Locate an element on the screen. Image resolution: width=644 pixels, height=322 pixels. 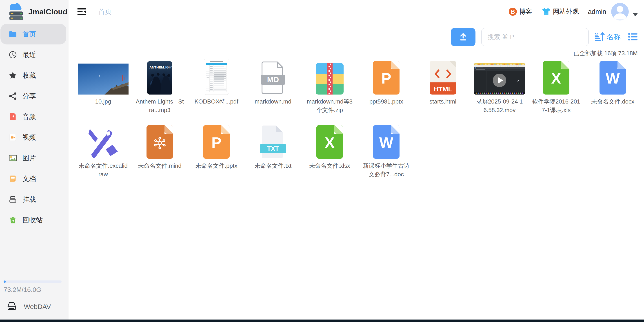
file-item: 未命名文件.mind is located at coordinates (160, 157).